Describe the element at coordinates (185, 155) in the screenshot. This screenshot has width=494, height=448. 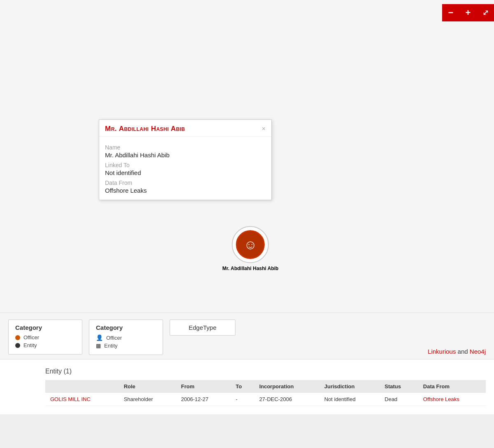
I see `field-value-name: Mr. Abdillahi Hashi Abib` at that location.